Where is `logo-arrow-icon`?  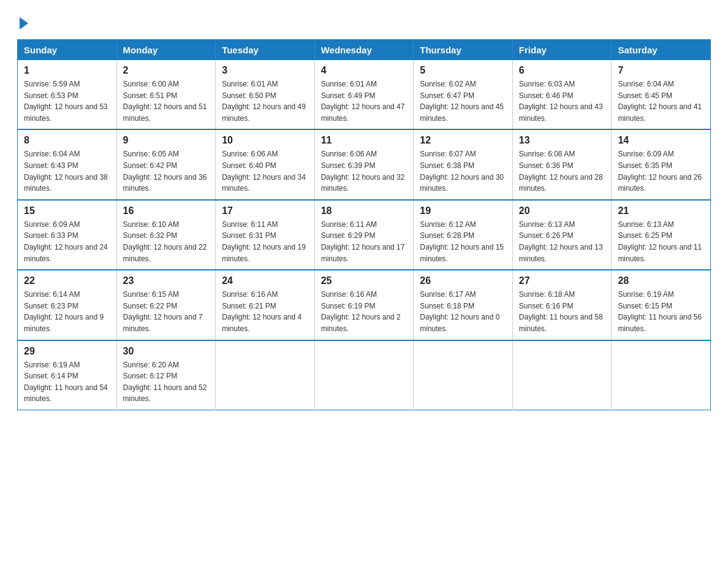
logo-arrow-icon is located at coordinates (24, 23).